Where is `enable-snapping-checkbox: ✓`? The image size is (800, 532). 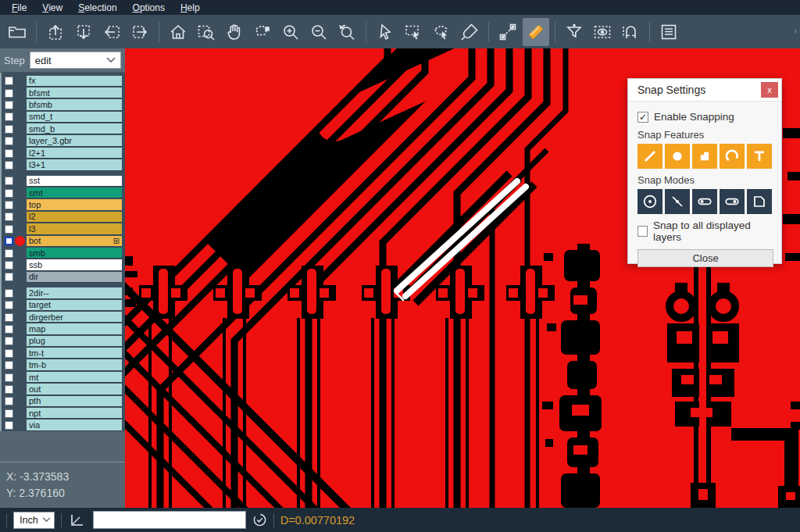 enable-snapping-checkbox: ✓ is located at coordinates (643, 117).